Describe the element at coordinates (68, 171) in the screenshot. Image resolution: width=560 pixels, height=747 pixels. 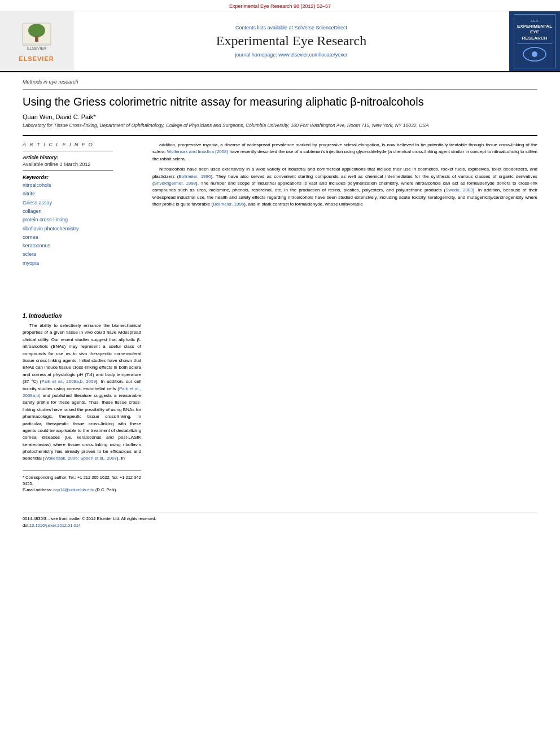
I see `keywords-divider` at that location.